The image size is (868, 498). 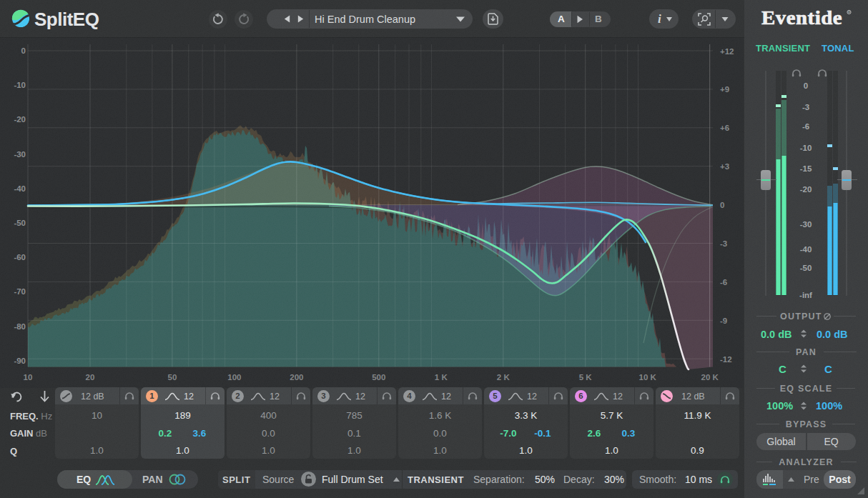 I want to click on svg-text: -60, so click(x=20, y=257).